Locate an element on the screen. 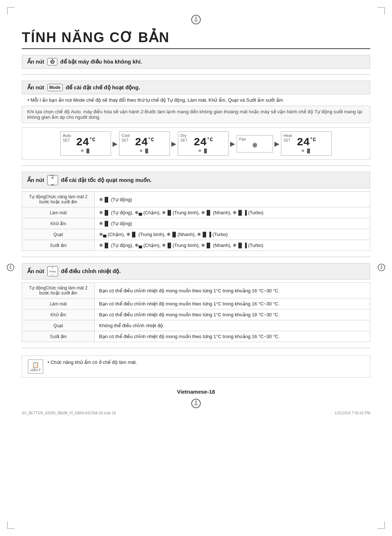 The height and width of the screenshot is (536, 392). divider3 is located at coordinates (196, 257).